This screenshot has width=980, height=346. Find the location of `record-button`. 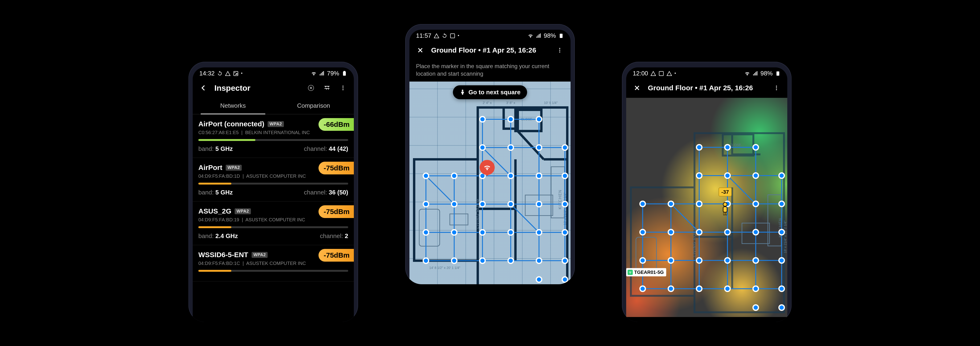

record-button is located at coordinates (311, 88).